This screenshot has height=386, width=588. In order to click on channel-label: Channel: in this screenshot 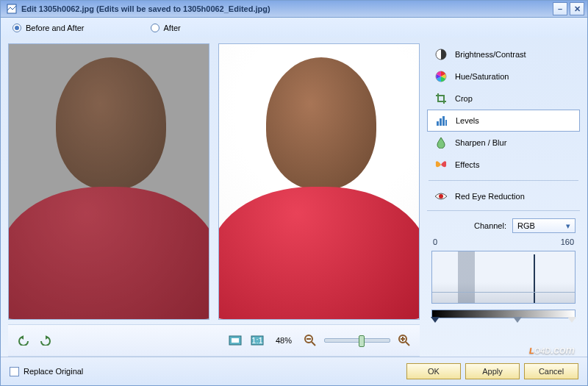, I will do `click(490, 226)`.